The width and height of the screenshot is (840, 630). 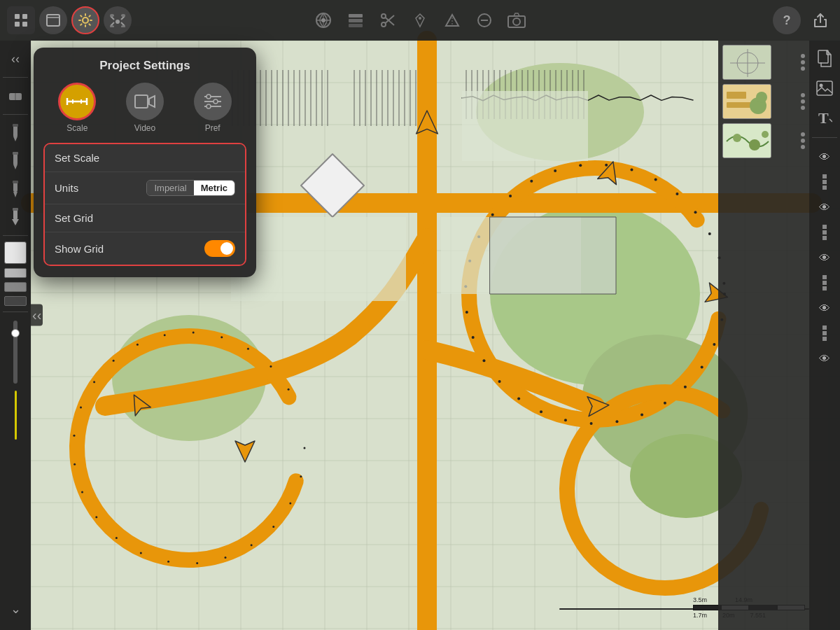 What do you see at coordinates (213, 108) in the screenshot?
I see `tab-pref: Pref` at bounding box center [213, 108].